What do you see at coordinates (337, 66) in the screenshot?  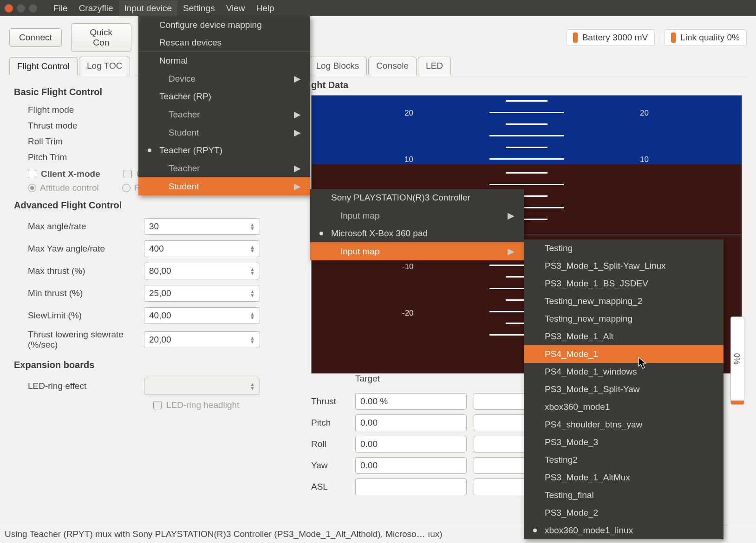 I see `tab-log-blocks: Log Blocks` at bounding box center [337, 66].